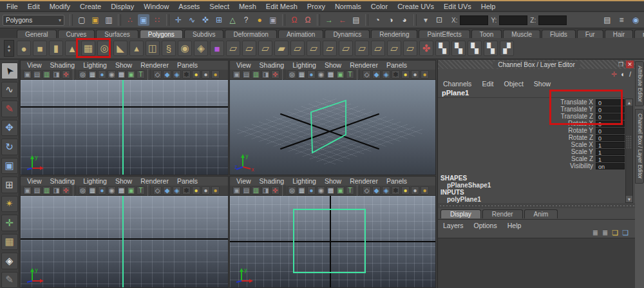 Image resolution: width=644 pixels, height=288 pixels. I want to click on smooth-icon: ▱, so click(298, 48).